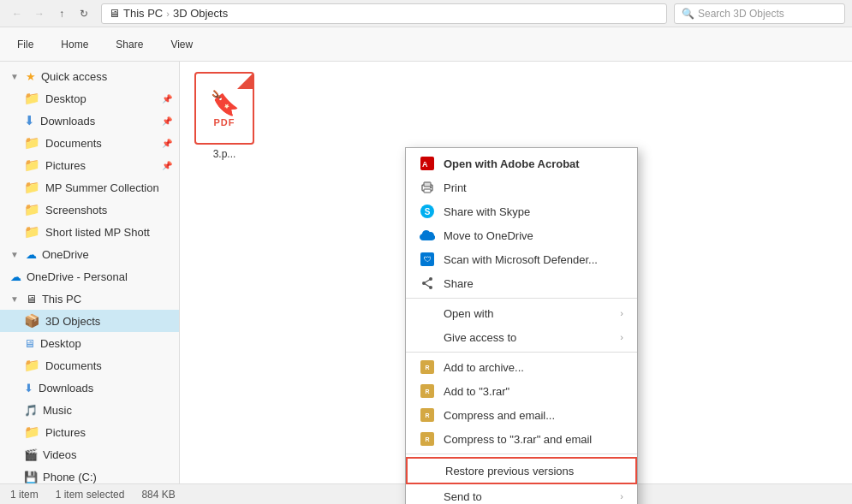 The height and width of the screenshot is (504, 852). What do you see at coordinates (129, 44) in the screenshot?
I see `ribbon-tab-share: Share` at bounding box center [129, 44].